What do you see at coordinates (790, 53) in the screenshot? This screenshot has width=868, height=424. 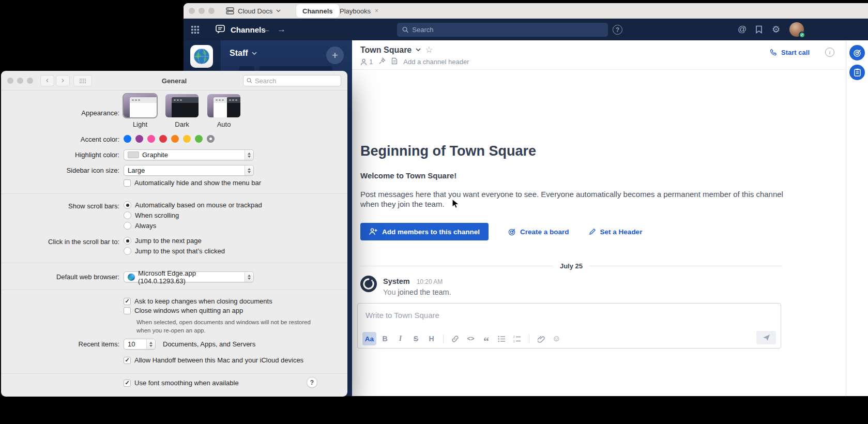 I see `start-call-button: Start call` at bounding box center [790, 53].